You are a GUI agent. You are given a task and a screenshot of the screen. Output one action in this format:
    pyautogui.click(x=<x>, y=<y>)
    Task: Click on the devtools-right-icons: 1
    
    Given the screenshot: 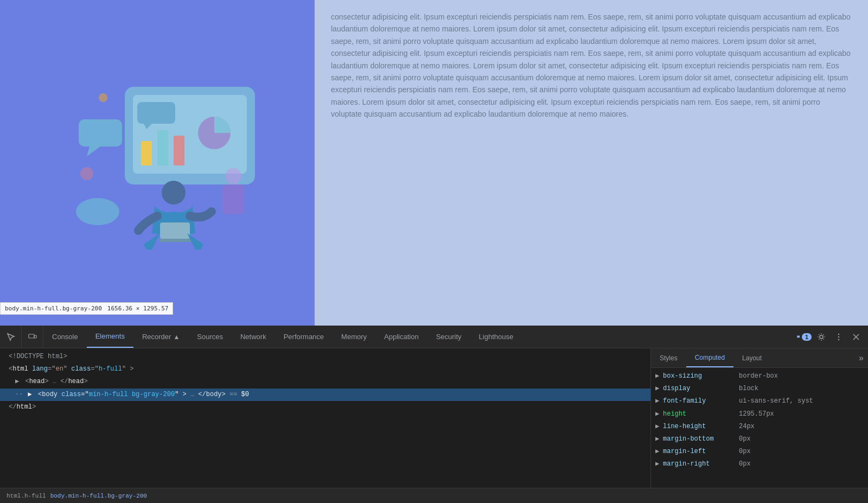 What is the action you would take?
    pyautogui.click(x=830, y=336)
    